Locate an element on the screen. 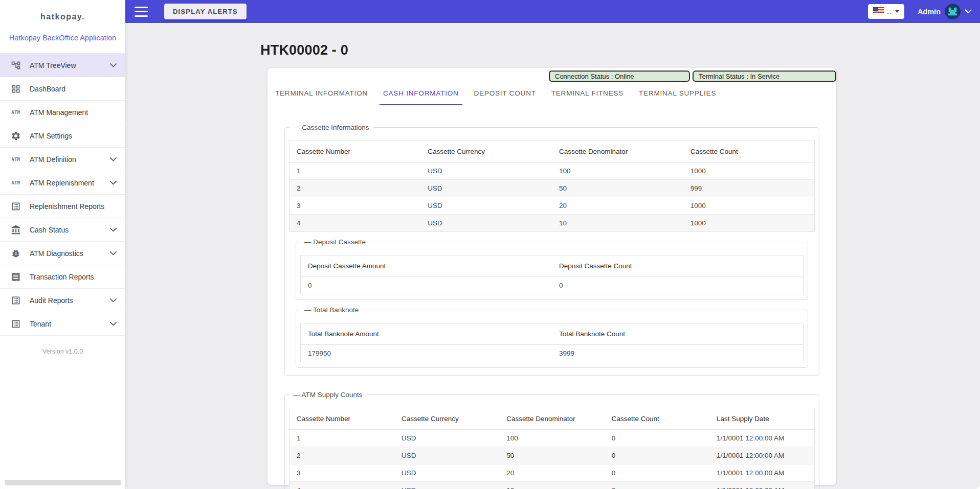 The image size is (980, 489). sidebar-item-atm-definition: ATMATM Definition is located at coordinates (62, 159).